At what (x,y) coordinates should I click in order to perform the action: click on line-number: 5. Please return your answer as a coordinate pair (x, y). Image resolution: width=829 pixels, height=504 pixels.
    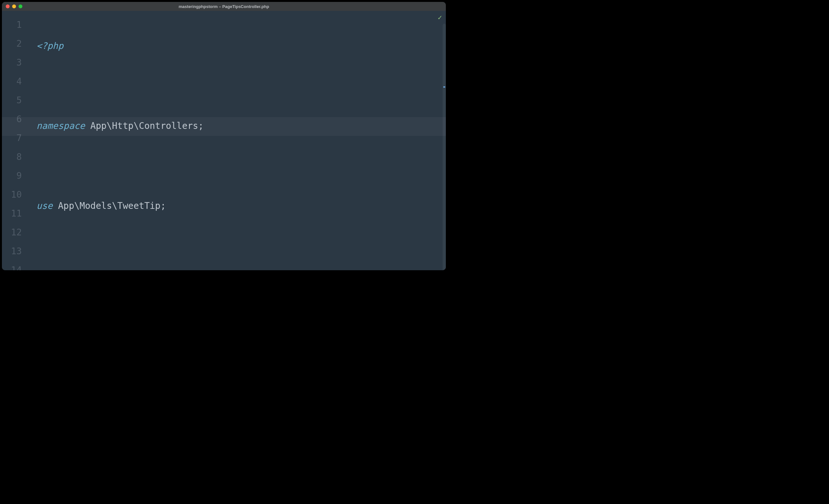
    Looking at the image, I should click on (12, 100).